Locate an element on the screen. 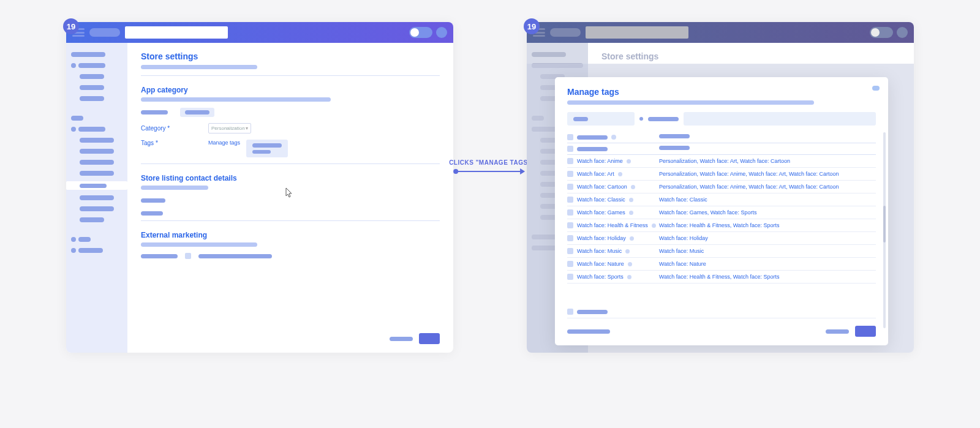 Image resolution: width=980 pixels, height=428 pixels. modal-subtitle-placeholder is located at coordinates (691, 103).